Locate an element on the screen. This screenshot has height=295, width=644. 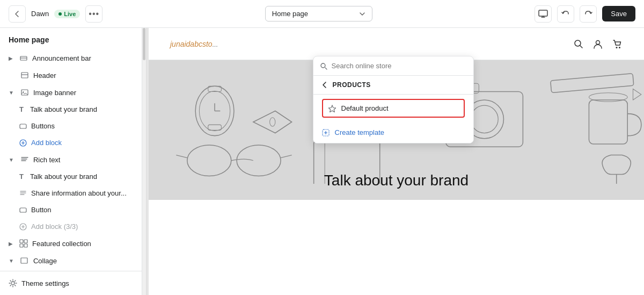
undo-button is located at coordinates (566, 14).